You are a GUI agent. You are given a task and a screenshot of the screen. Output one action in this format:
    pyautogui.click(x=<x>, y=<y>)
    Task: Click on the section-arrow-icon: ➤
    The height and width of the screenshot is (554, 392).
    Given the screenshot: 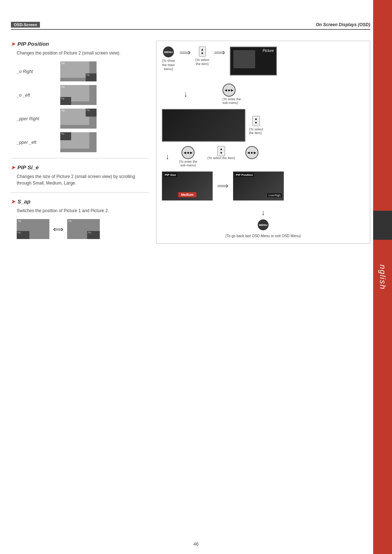 What is the action you would take?
    pyautogui.click(x=13, y=44)
    